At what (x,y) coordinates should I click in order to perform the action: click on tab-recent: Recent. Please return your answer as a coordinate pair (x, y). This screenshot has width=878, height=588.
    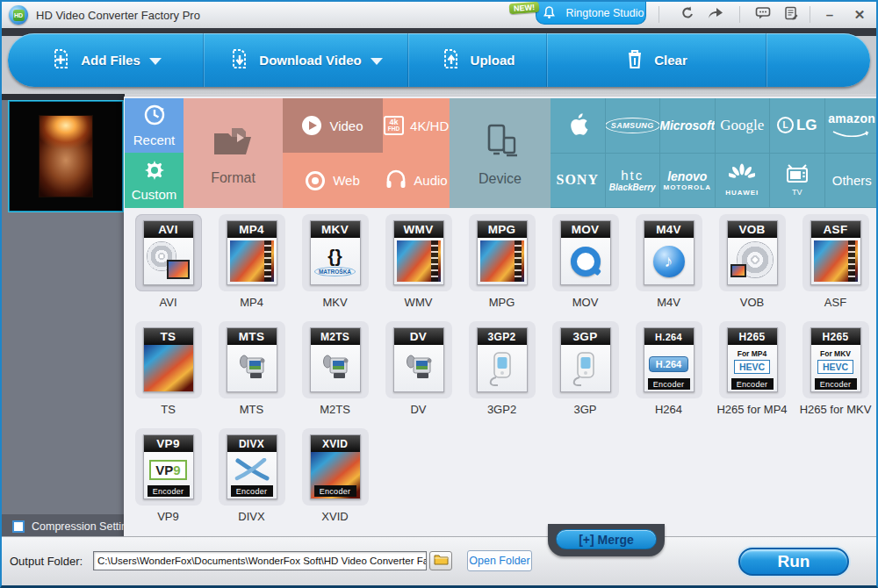
    Looking at the image, I should click on (155, 125).